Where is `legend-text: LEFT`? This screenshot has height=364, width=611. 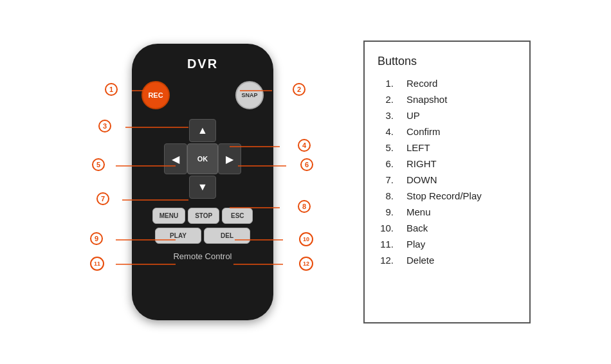 legend-text: LEFT is located at coordinates (418, 148).